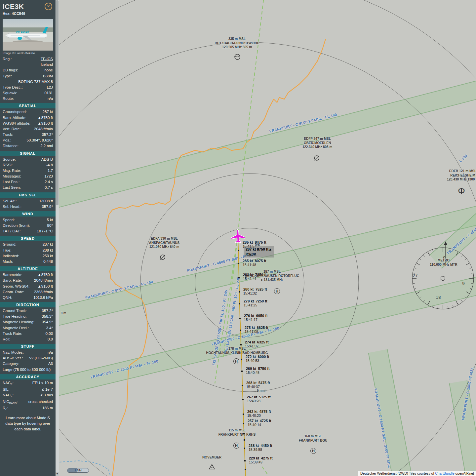  I want to click on info-row-value: 1723, so click(49, 177).